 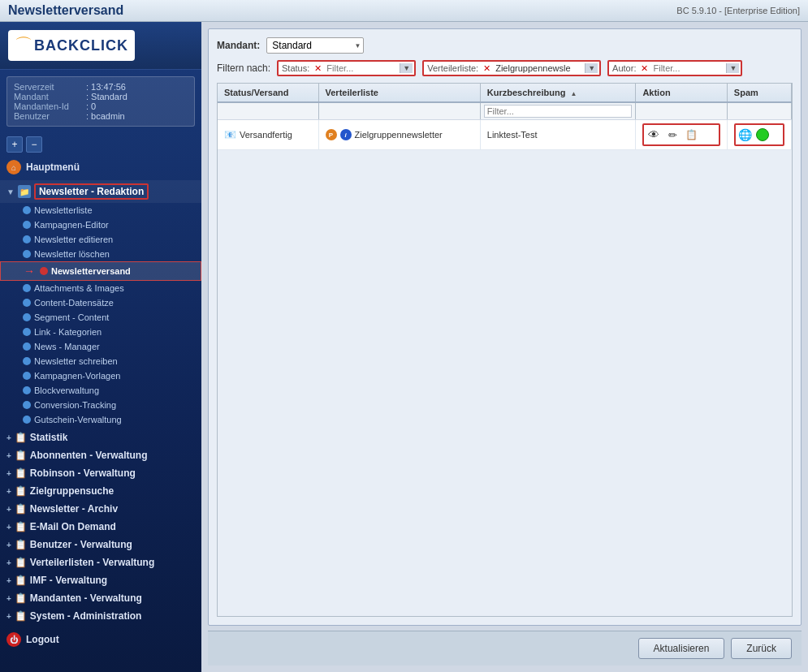 I want to click on sidebar-item-conversion-tracking: Conversion-Tracking, so click(x=101, y=405).